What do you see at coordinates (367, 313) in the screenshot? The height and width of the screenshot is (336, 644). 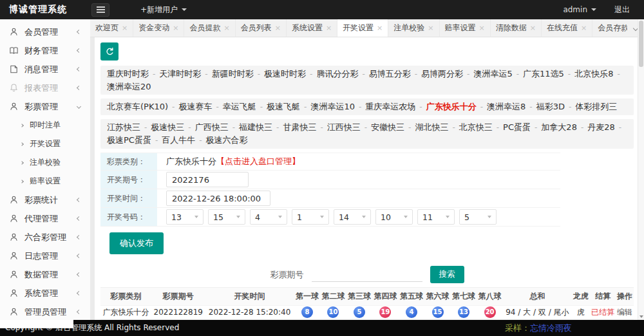 I see `table-row: 广东快乐十分20221228192022-12-28 15:20:4081051…` at bounding box center [367, 313].